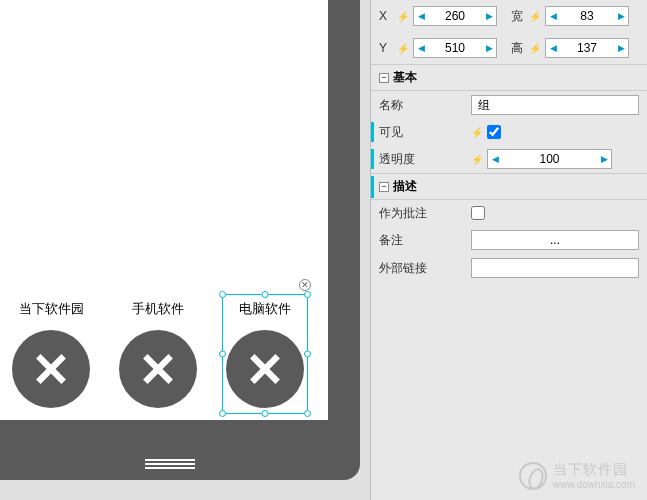 The image size is (647, 500). What do you see at coordinates (405, 186) in the screenshot?
I see `section-description-title: 描述` at bounding box center [405, 186].